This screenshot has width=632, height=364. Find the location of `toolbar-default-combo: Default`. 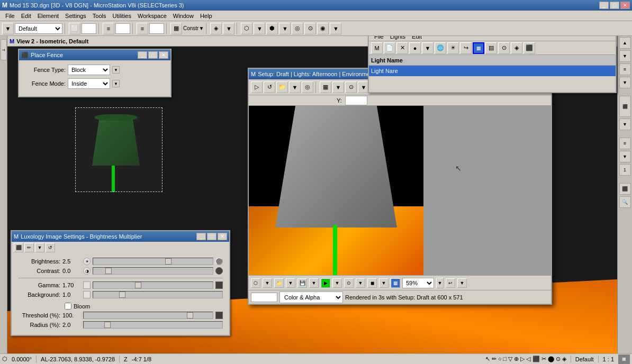

toolbar-default-combo: Default is located at coordinates (39, 29).